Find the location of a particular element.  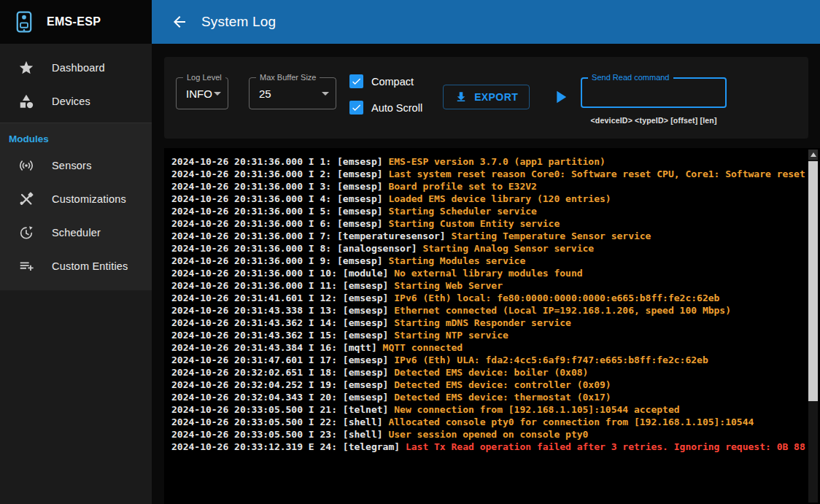

send-read-command-label: Send Read command is located at coordinates (630, 77).